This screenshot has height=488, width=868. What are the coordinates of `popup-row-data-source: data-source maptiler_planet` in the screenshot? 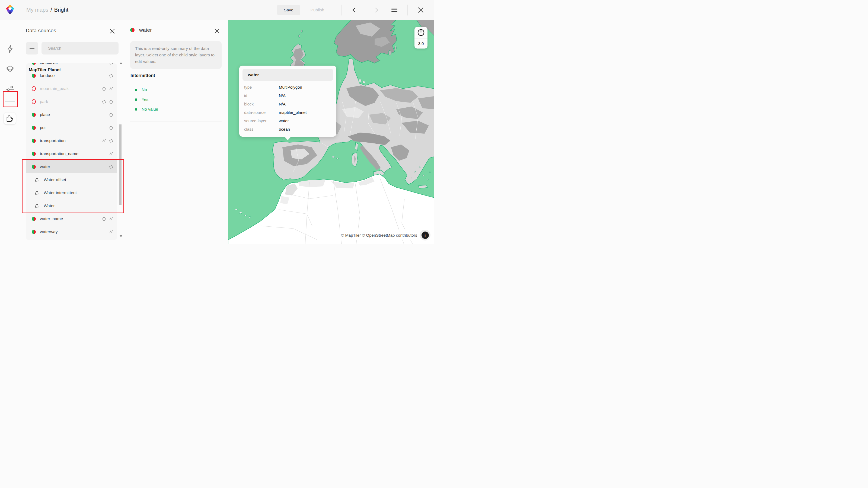 It's located at (288, 112).